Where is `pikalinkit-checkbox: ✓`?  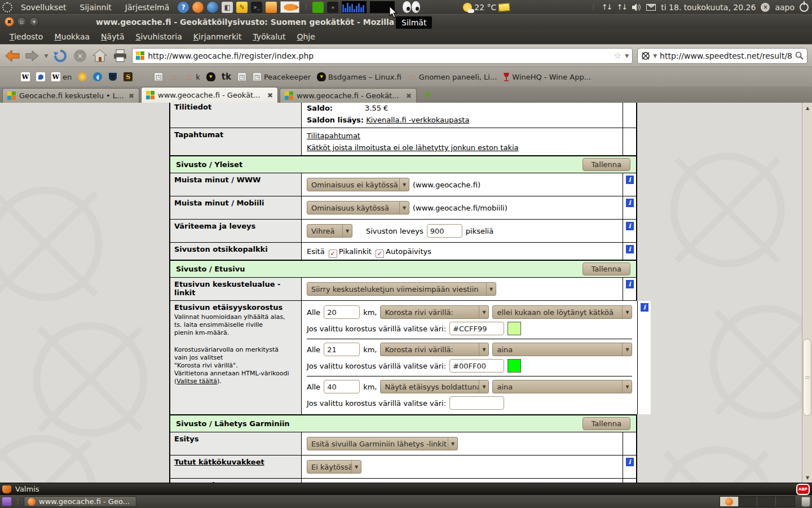 pikalinkit-checkbox: ✓ is located at coordinates (333, 254).